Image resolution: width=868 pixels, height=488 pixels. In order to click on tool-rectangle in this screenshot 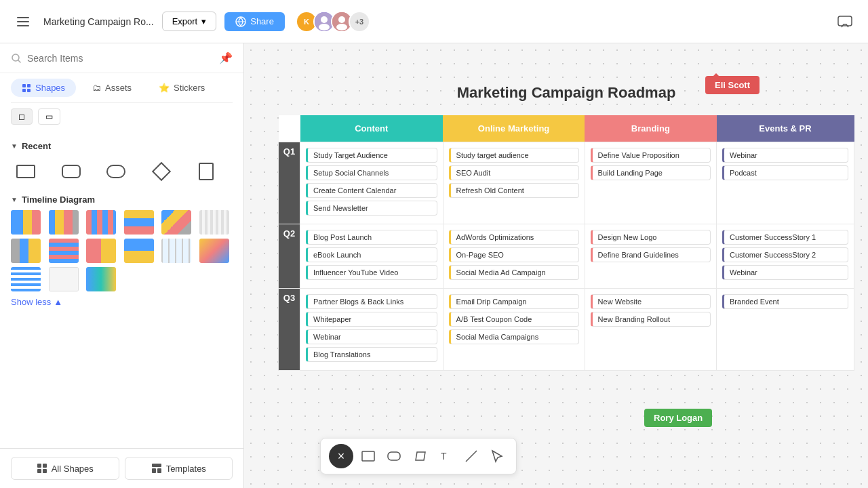, I will do `click(368, 456)`.